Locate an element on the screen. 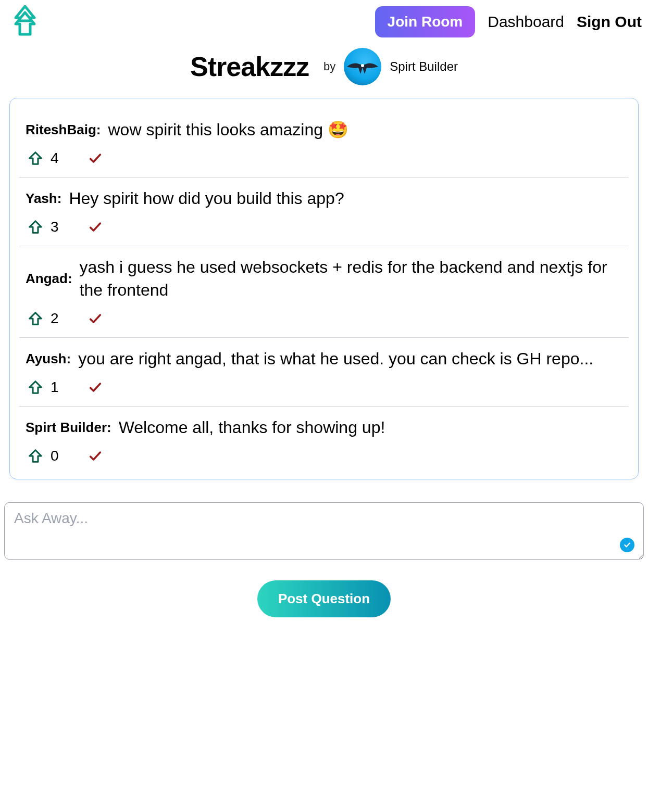 The height and width of the screenshot is (812, 648). message-text: yash i guess he used websockets + redis … is located at coordinates (351, 279).